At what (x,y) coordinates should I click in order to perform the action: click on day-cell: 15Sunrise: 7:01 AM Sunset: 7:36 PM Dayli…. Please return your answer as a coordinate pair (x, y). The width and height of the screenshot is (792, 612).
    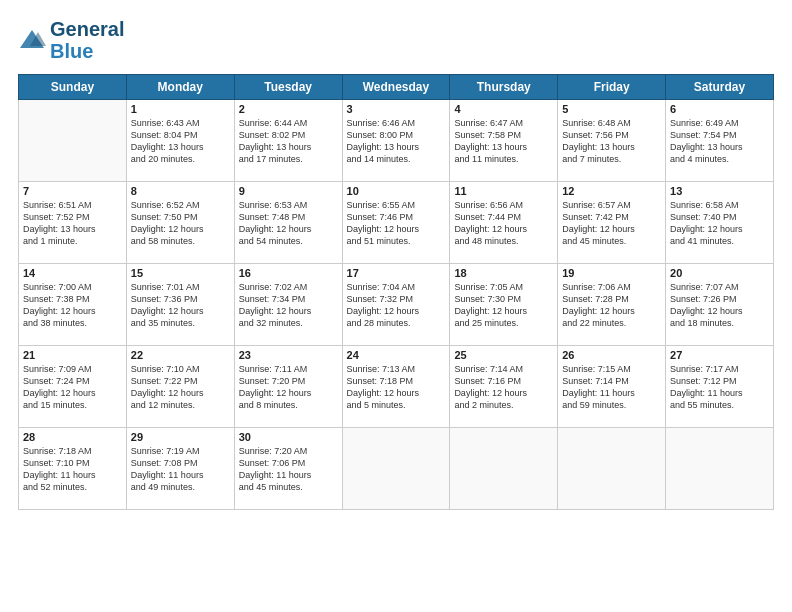
    Looking at the image, I should click on (180, 305).